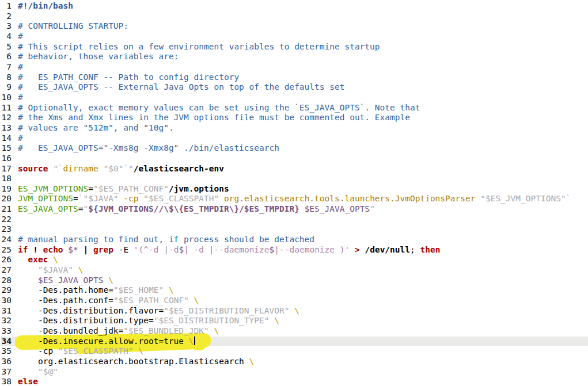  I want to click on code-token: else, so click(28, 381).